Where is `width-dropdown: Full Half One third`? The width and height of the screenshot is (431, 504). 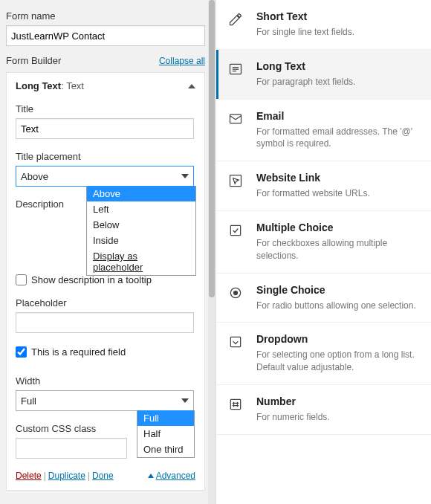 width-dropdown: Full Half One third is located at coordinates (166, 434).